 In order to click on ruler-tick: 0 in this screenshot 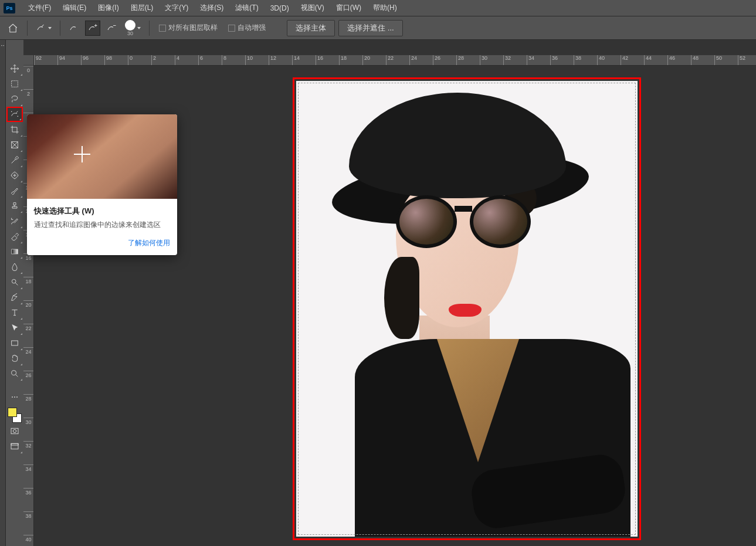, I will do `click(28, 77)`.